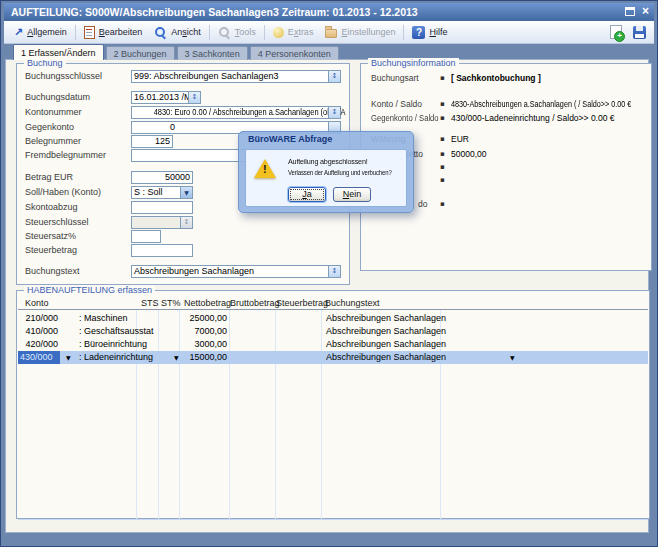  What do you see at coordinates (224, 32) in the screenshot?
I see `tools-icon` at bounding box center [224, 32].